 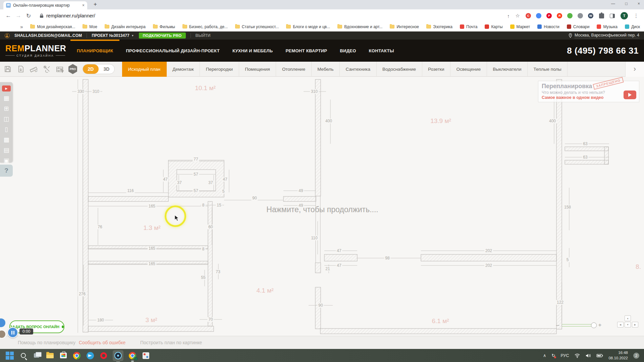 What do you see at coordinates (8, 16) in the screenshot?
I see `back-button: ←` at bounding box center [8, 16].